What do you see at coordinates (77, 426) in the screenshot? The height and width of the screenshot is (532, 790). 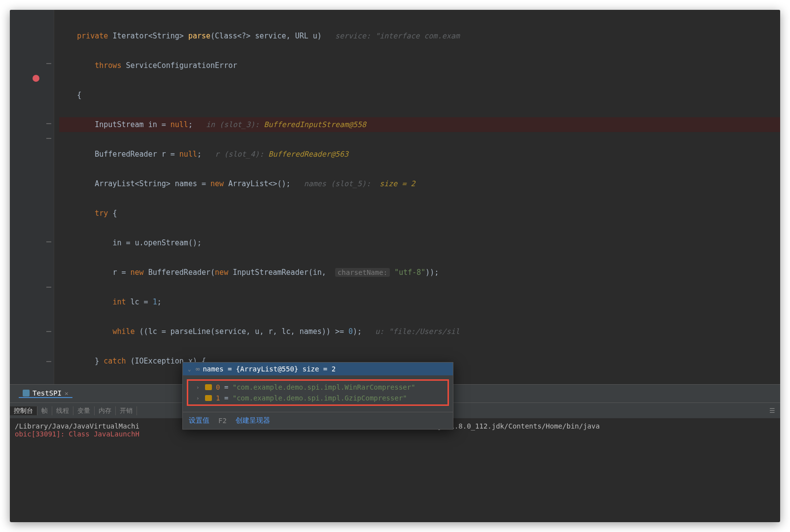 I see `console-line: /Library/Java/JavaVirtualMachi` at bounding box center [77, 426].